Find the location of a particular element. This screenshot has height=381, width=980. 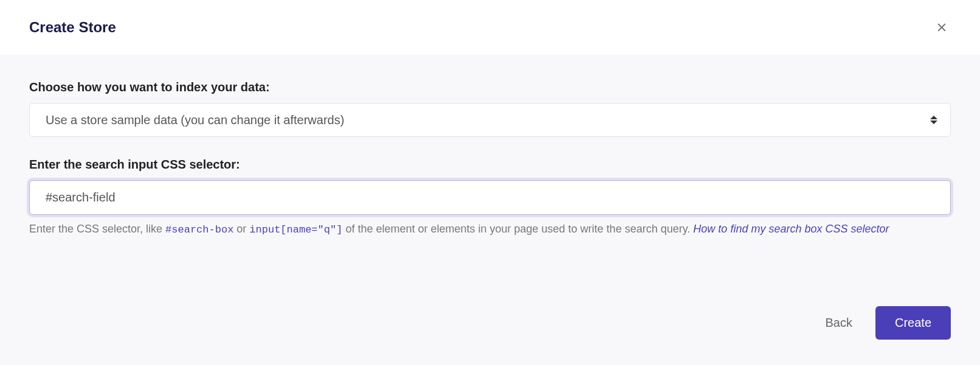

close-button is located at coordinates (942, 27).